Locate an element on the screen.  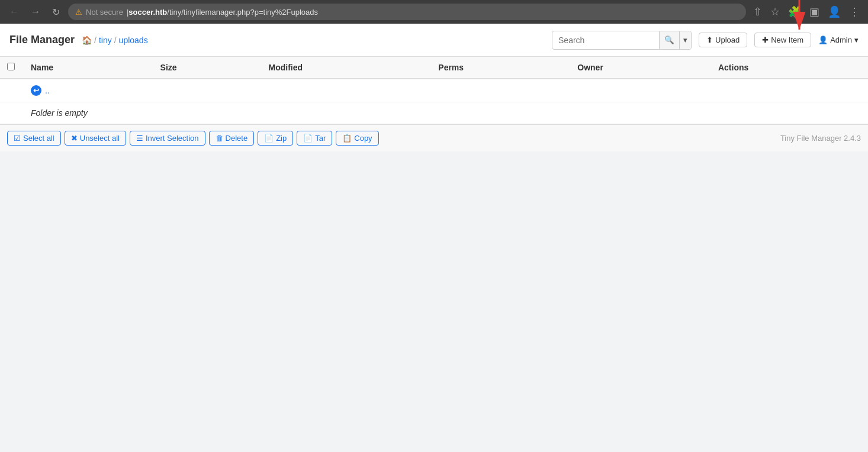
select-all-icon: ☑ is located at coordinates (17, 138).